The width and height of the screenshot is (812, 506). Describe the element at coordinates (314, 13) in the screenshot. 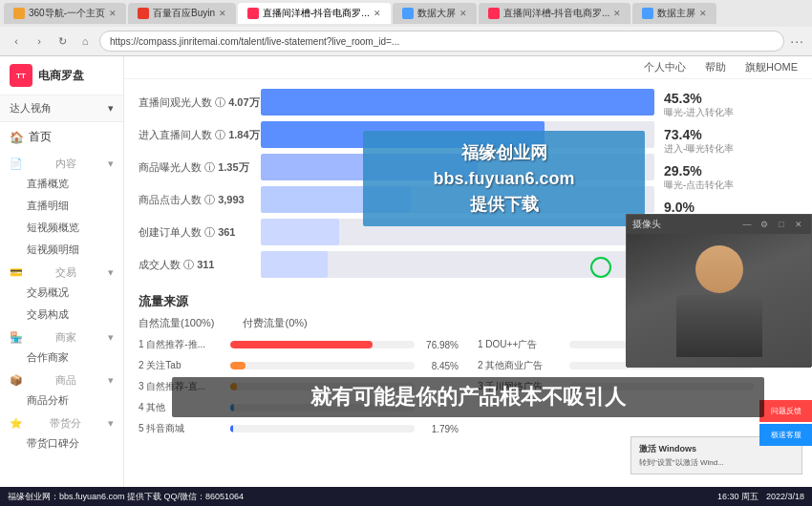

I see `tab-live: 直播间洋槽-抖音电商罗... ✕` at that location.